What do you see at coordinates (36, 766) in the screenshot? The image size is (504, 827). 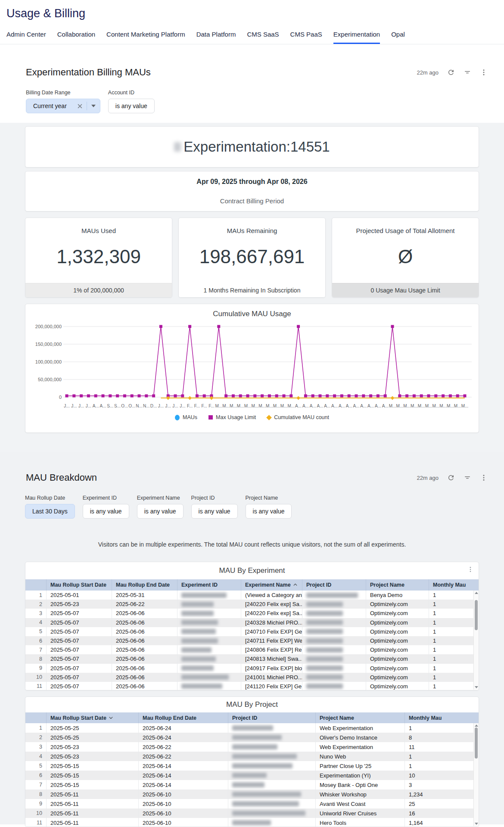 I see `row-number: 5` at bounding box center [36, 766].